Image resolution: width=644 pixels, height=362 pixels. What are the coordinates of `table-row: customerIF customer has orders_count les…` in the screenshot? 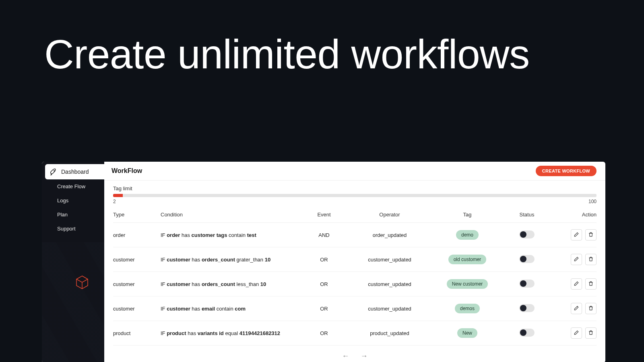 It's located at (355, 284).